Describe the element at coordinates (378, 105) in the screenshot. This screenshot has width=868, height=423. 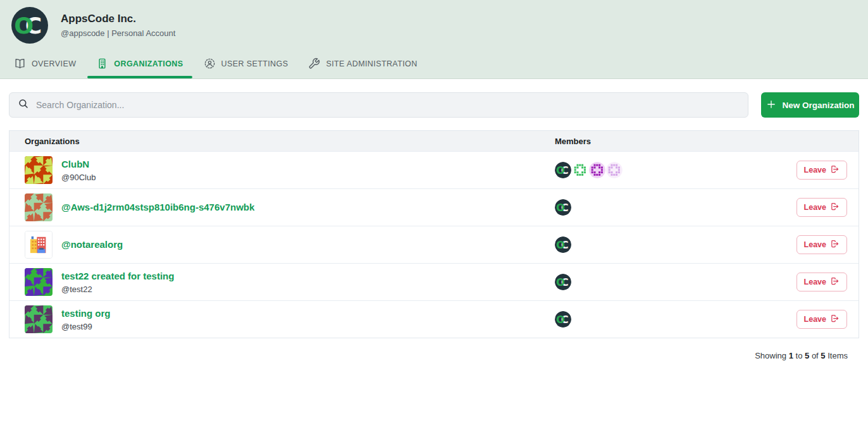
I see `search-box` at that location.